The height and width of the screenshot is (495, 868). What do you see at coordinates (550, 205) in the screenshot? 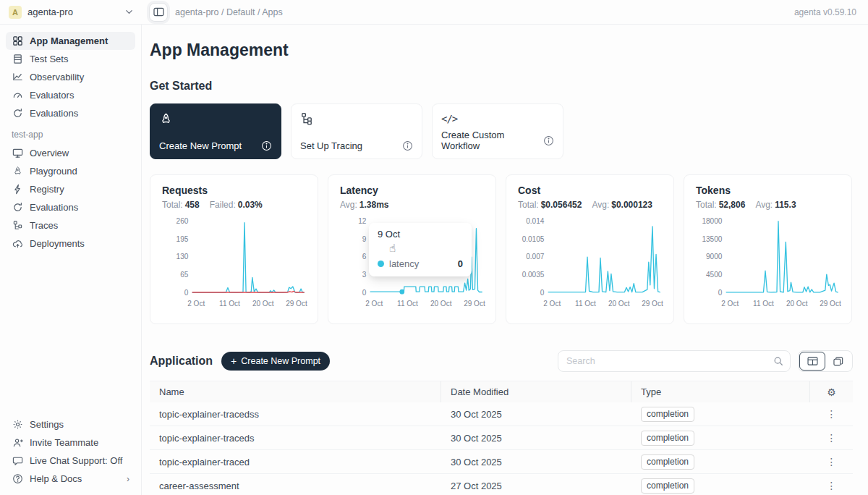
I see `metric-stat: Total:$0.056452` at bounding box center [550, 205].